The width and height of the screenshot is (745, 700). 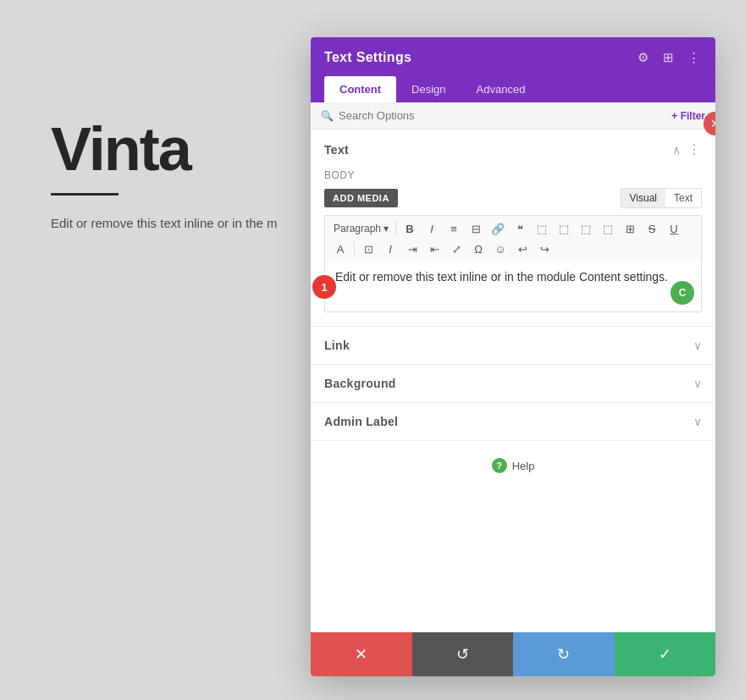 I want to click on chevron-down-link: ∨, so click(x=698, y=345).